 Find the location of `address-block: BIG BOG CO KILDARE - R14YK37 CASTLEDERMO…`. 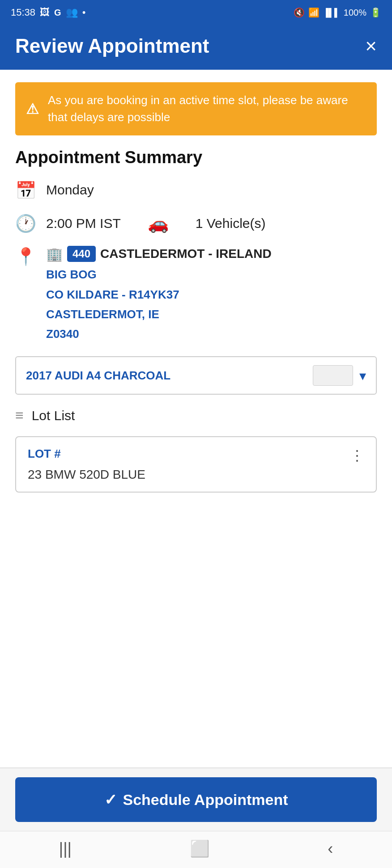

address-block: BIG BOG CO KILDARE - R14YK37 CASTLEDERMO… is located at coordinates (159, 304).